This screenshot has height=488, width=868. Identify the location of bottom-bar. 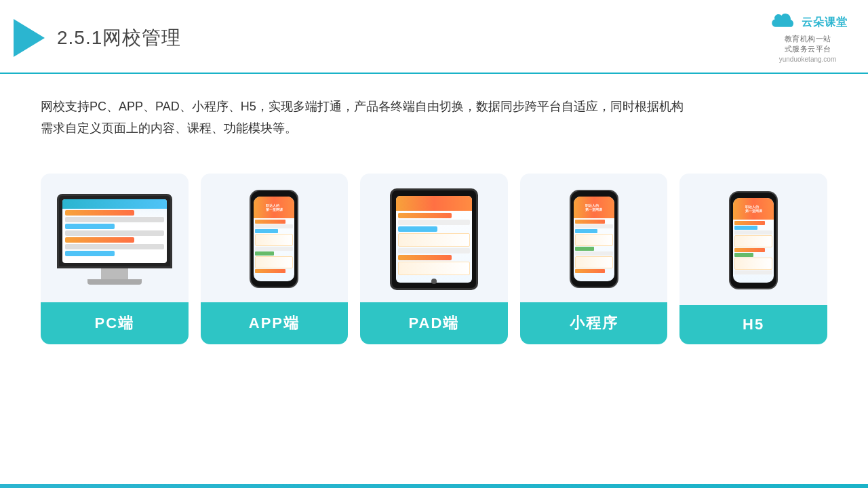
(434, 486).